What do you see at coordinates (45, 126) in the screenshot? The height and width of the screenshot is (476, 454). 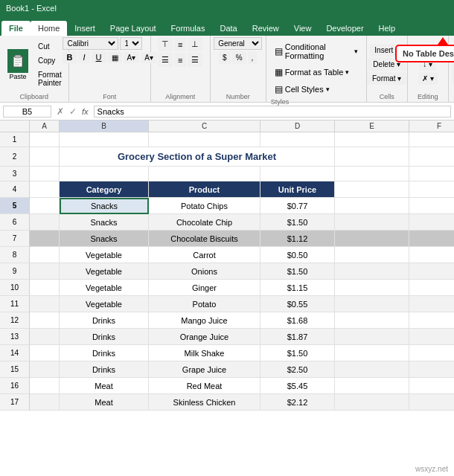 I see `col-header-a: A` at bounding box center [45, 126].